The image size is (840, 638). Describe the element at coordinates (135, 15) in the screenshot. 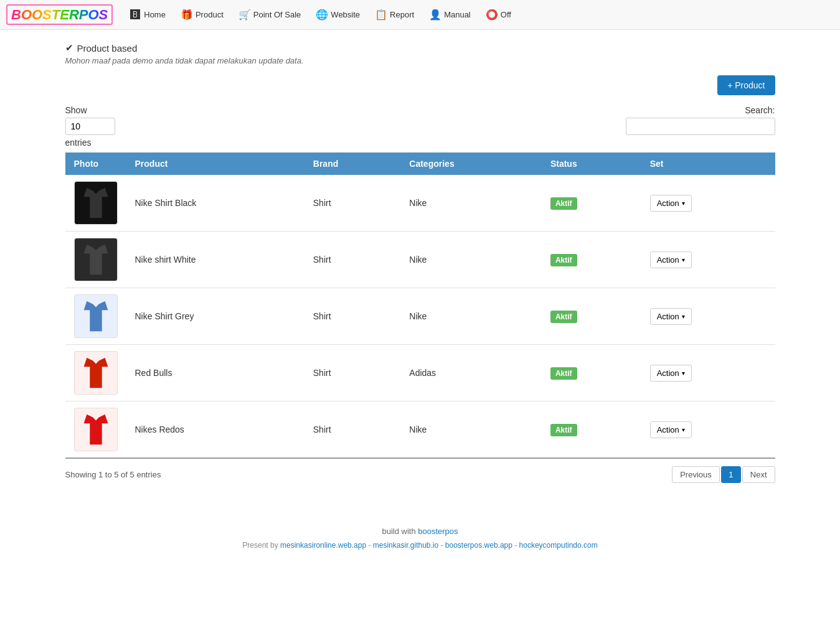

I see `nav-icon-home: 🅱` at that location.